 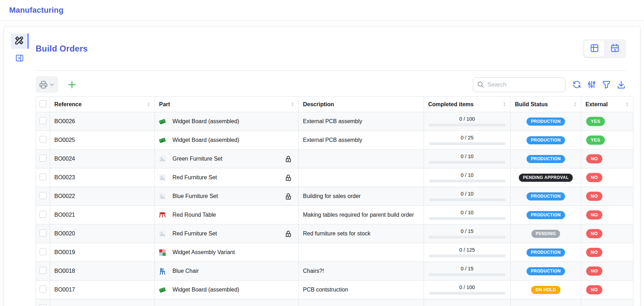 I want to click on table-row: BO0023 Red Furniture Set 0 / 10 PENDING …, so click(x=335, y=178).